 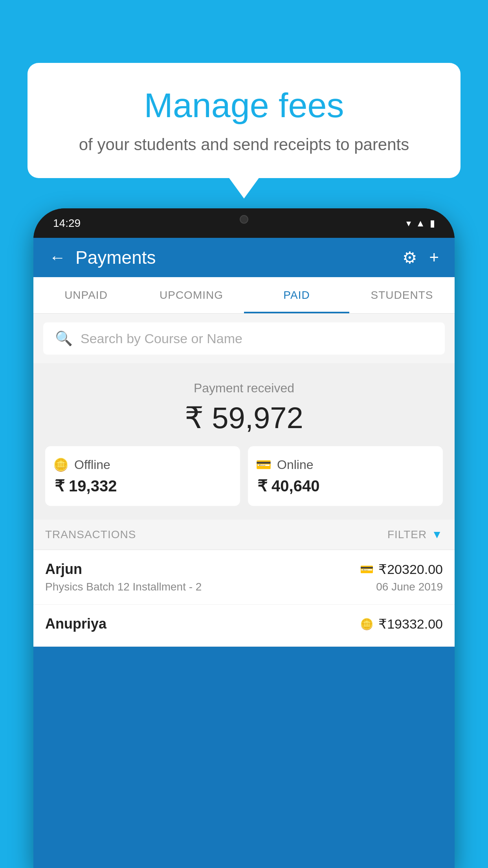 I want to click on offline-amount: ₹ 19,332, so click(x=143, y=486).